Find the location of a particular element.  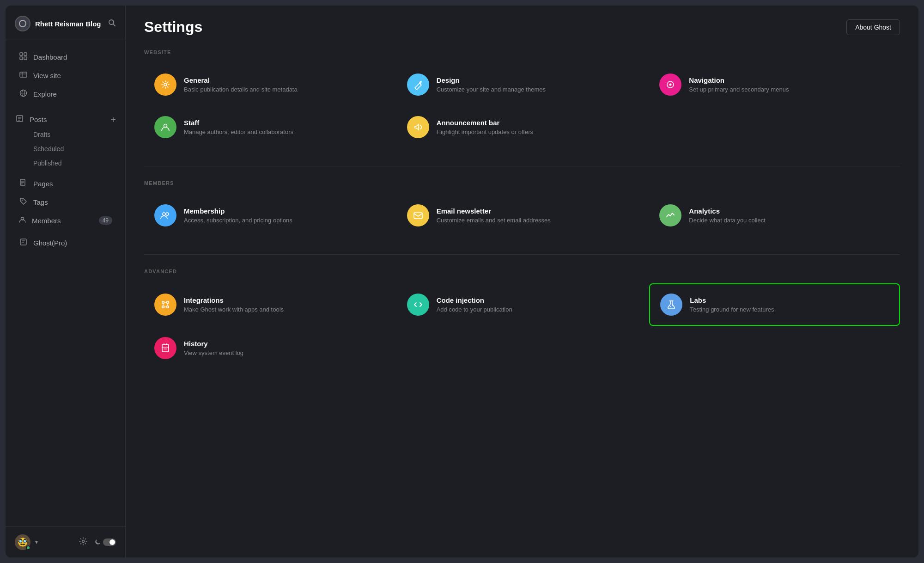

dashboard-icon is located at coordinates (23, 57).